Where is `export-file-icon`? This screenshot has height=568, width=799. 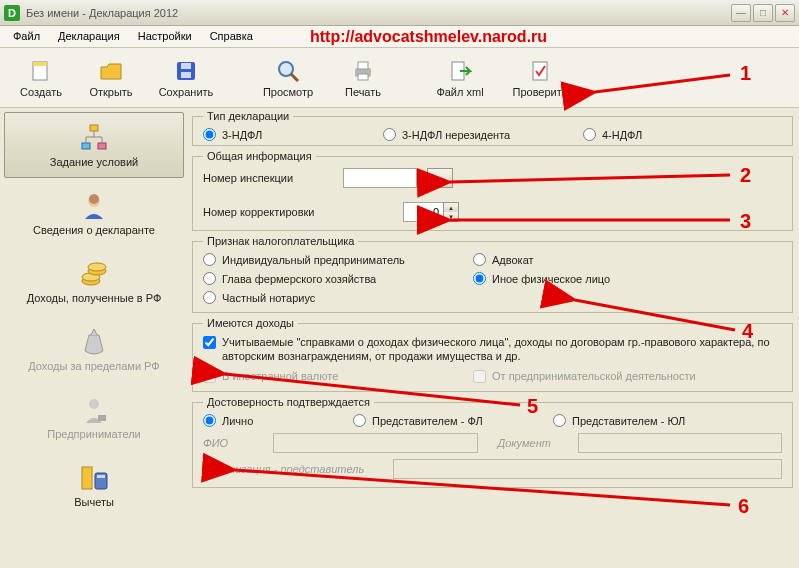
export-file-icon is located at coordinates (460, 71).